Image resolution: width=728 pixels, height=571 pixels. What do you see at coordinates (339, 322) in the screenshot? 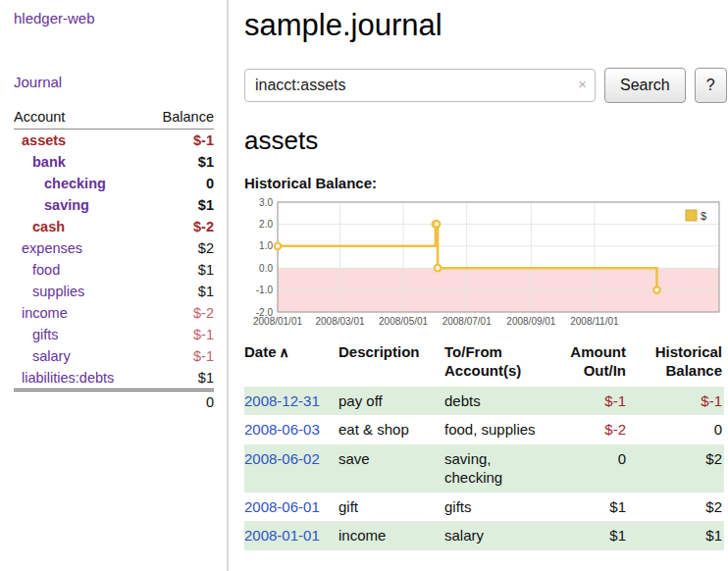
I see `svg-text: 2008/03/01` at bounding box center [339, 322].